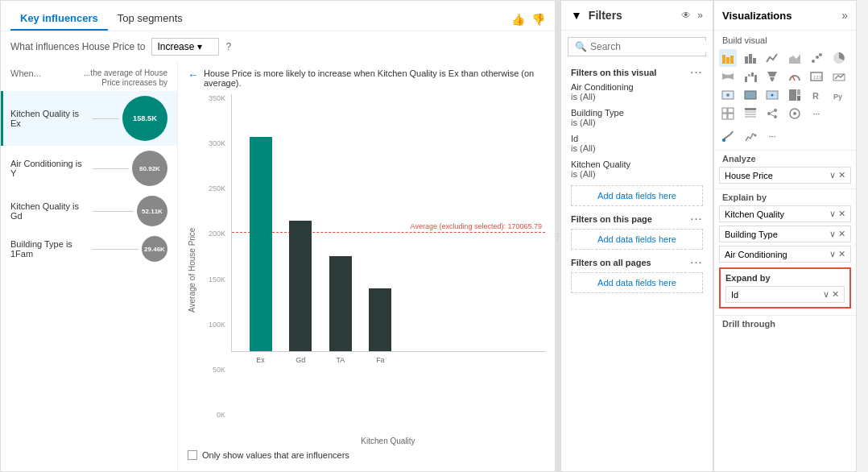 Image resolution: width=868 pixels, height=472 pixels. What do you see at coordinates (341, 304) in the screenshot?
I see `bar-group-2: TA` at bounding box center [341, 304].